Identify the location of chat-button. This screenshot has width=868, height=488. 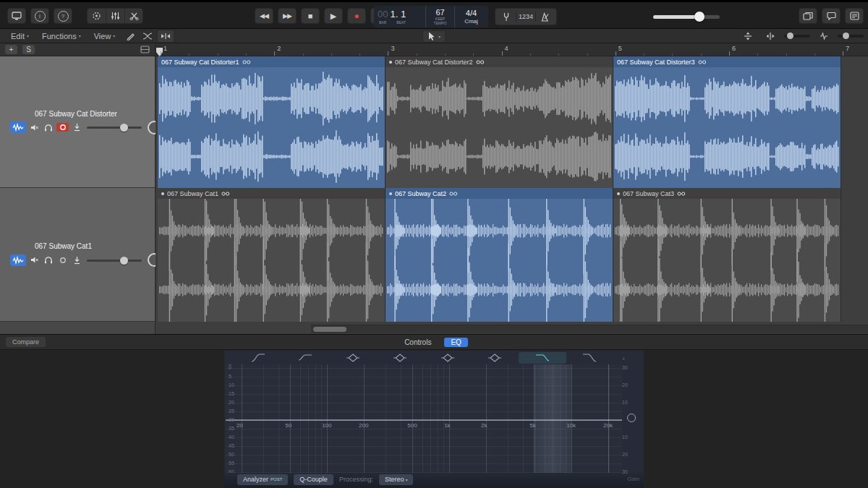
(831, 16).